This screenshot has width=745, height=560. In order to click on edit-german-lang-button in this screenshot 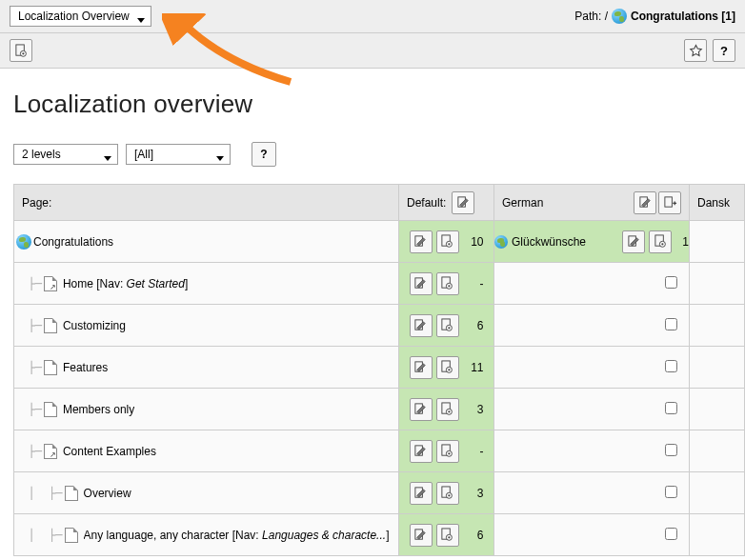, I will do `click(645, 203)`.